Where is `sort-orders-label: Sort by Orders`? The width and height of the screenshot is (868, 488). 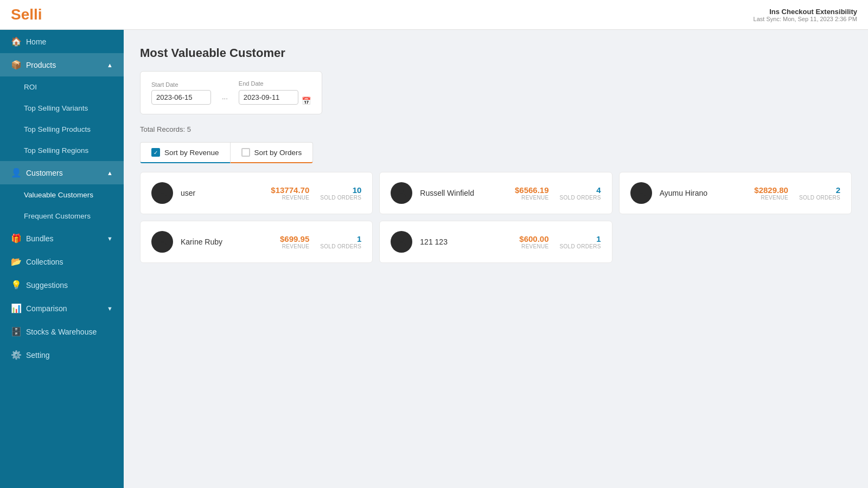 sort-orders-label: Sort by Orders is located at coordinates (278, 153).